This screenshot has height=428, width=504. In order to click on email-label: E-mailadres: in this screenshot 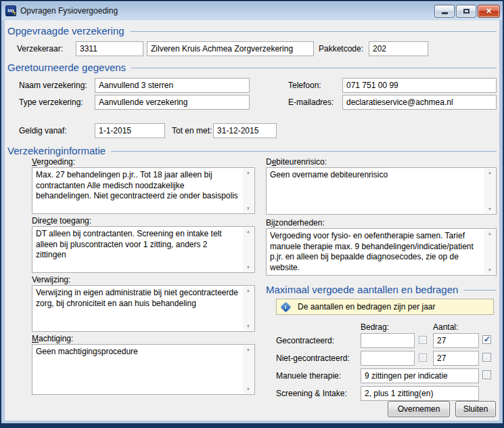, I will do `click(311, 102)`.